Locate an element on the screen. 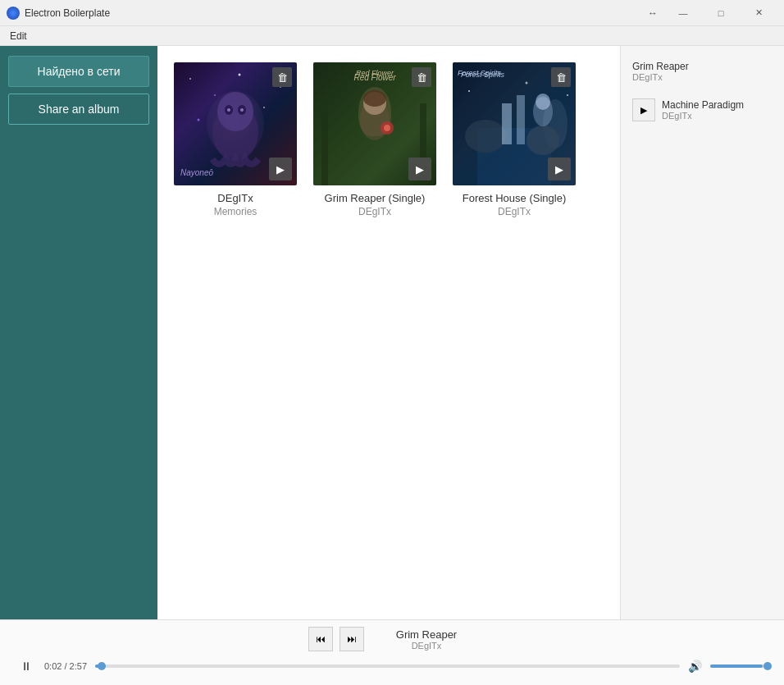  albums-grid: 🗑 ▶ DEgITx Memories is located at coordinates (389, 139).